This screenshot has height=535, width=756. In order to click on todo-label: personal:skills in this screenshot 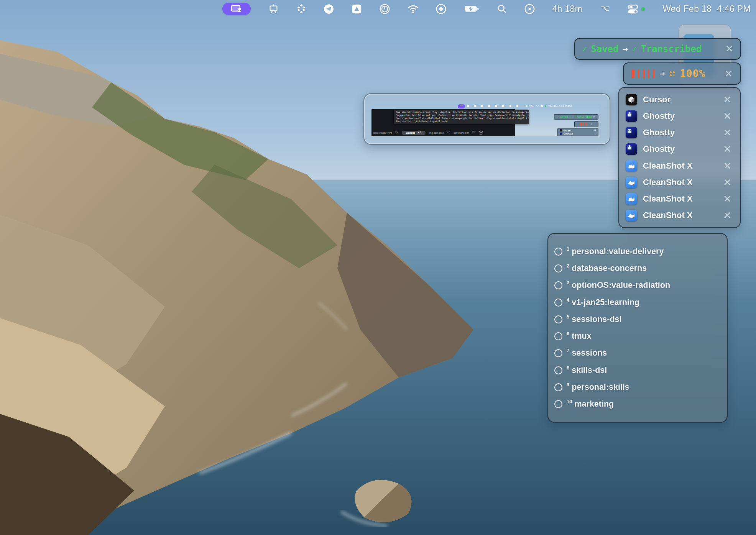, I will do `click(600, 387)`.